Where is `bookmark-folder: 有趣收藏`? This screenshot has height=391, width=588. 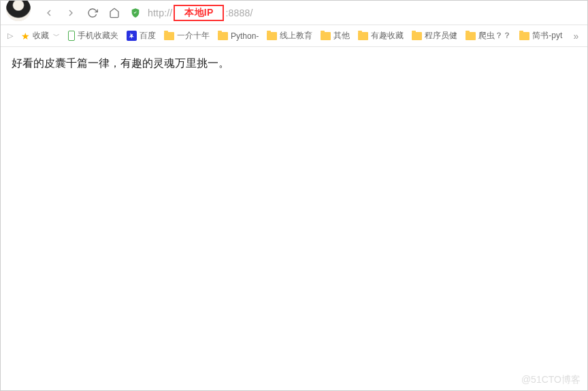 bookmark-folder: 有趣收藏 is located at coordinates (381, 35).